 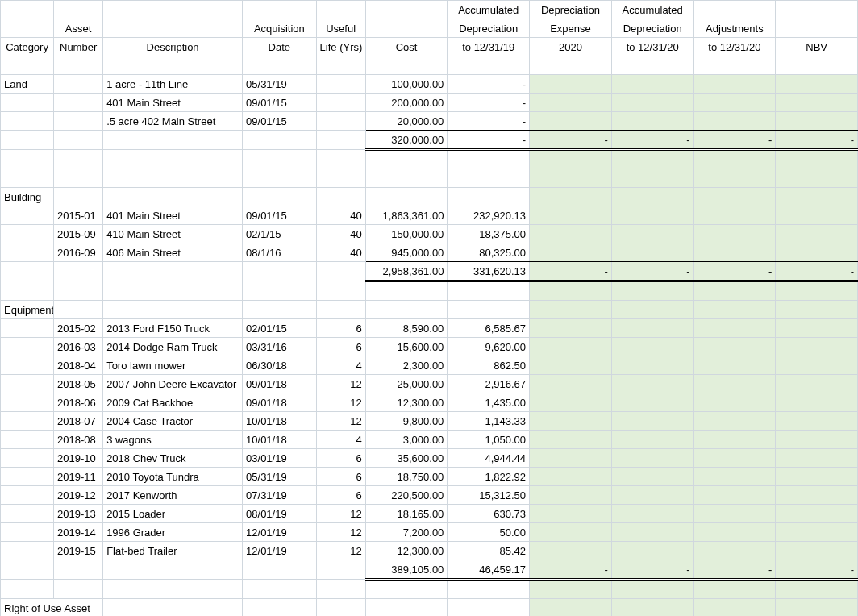 What do you see at coordinates (489, 495) in the screenshot?
I see `acc-dep-19: 15,312.50` at bounding box center [489, 495].